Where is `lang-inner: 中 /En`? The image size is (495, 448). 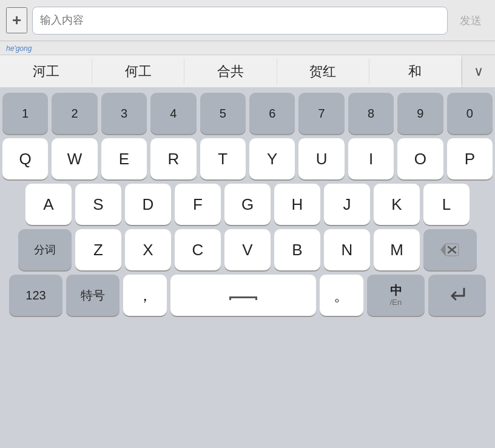 lang-inner: 中 /En is located at coordinates (396, 295).